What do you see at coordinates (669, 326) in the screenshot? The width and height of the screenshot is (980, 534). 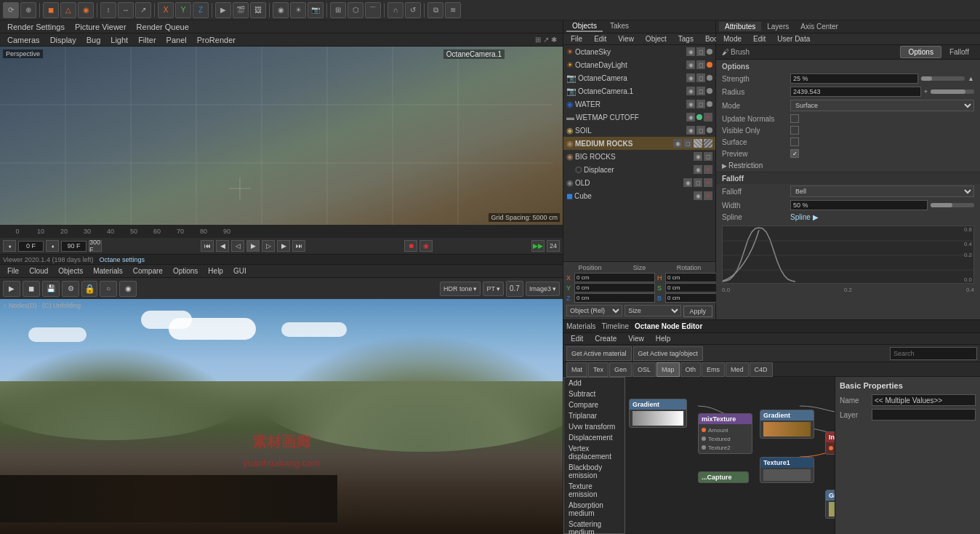 I see `ne-tab-octane-node-editor: Octane Node Editor` at bounding box center [669, 326].